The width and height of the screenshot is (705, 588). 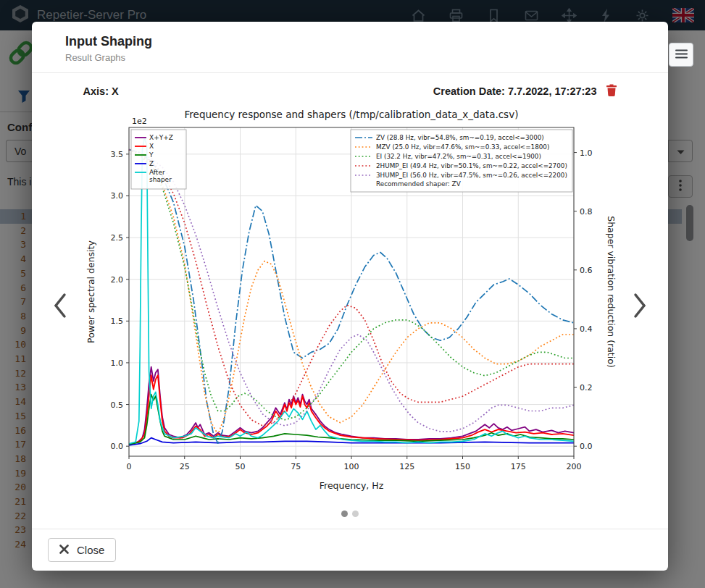 What do you see at coordinates (60, 306) in the screenshot?
I see `carousel-prev-button` at bounding box center [60, 306].